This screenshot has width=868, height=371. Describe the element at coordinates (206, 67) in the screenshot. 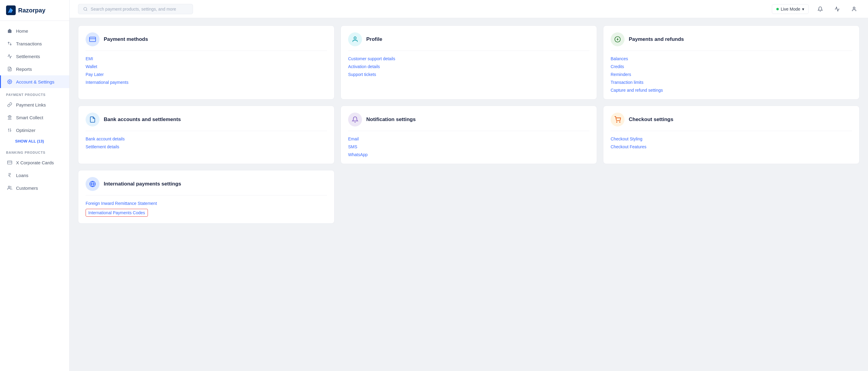

I see `card-link: Wallet` at that location.